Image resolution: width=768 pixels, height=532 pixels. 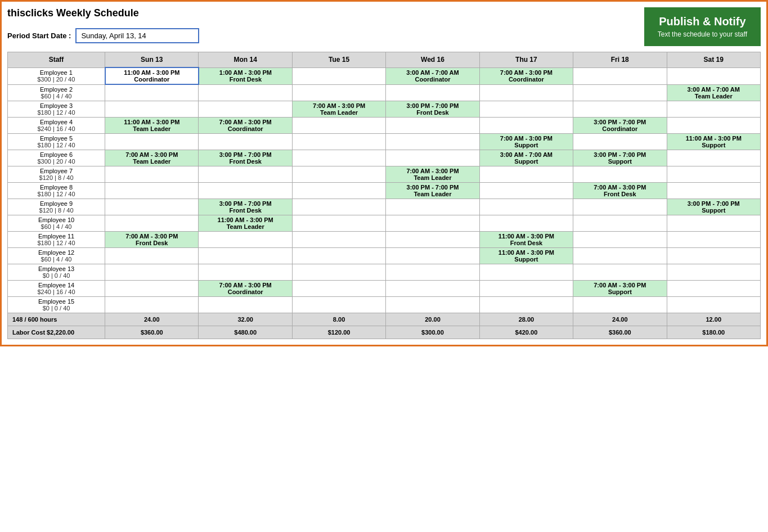 What do you see at coordinates (526, 190) in the screenshot?
I see `shift-cell-emp8-thu` at bounding box center [526, 190].